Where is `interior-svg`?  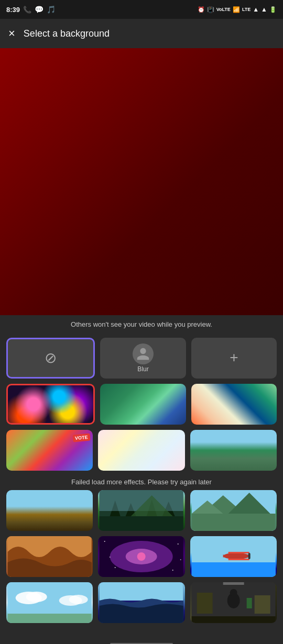
interior-svg is located at coordinates (234, 603).